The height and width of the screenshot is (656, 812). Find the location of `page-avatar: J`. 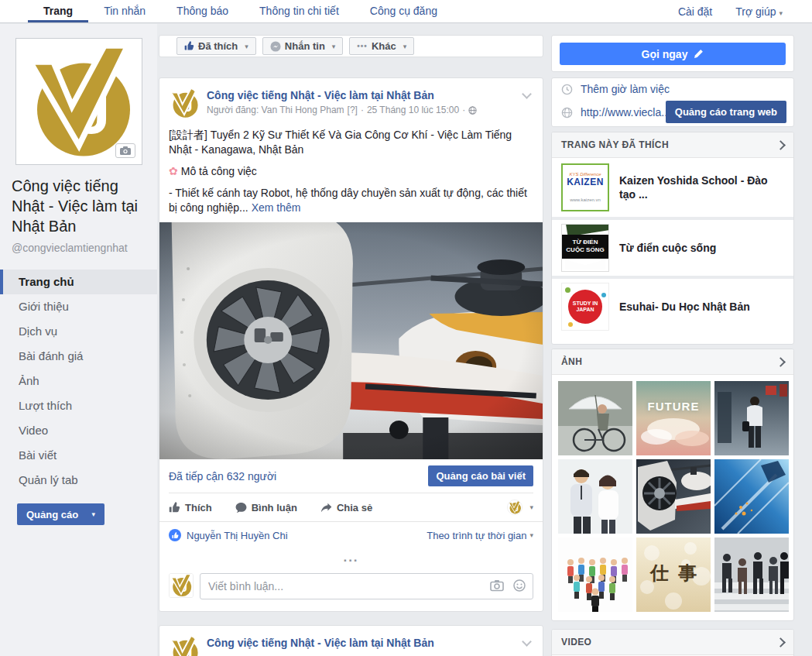

page-avatar: J is located at coordinates (79, 101).